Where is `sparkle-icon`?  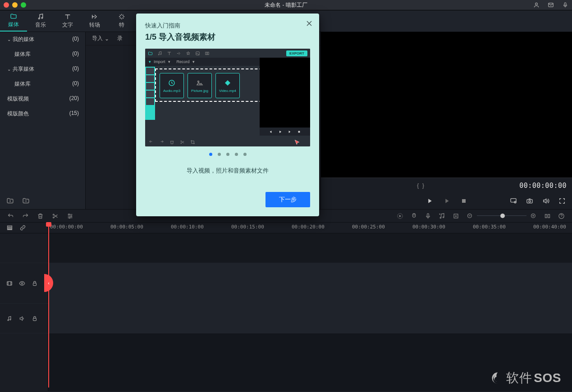
sparkle-icon is located at coordinates (122, 17).